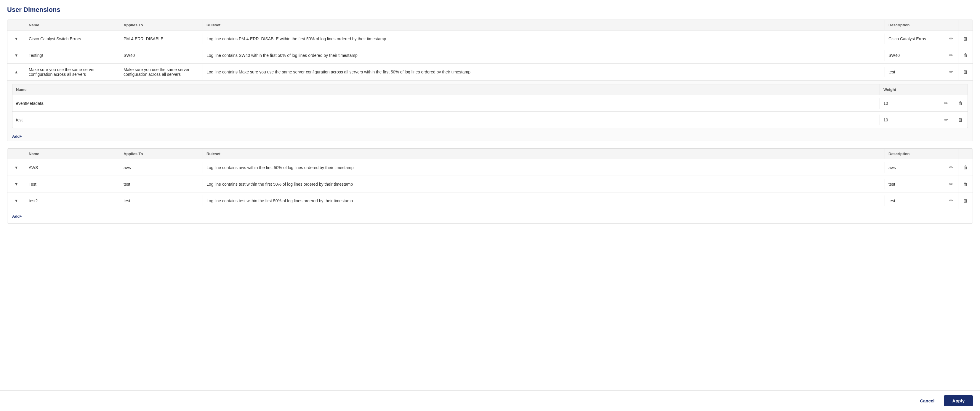 This screenshot has width=980, height=411. I want to click on expand-button: ▴, so click(16, 71).